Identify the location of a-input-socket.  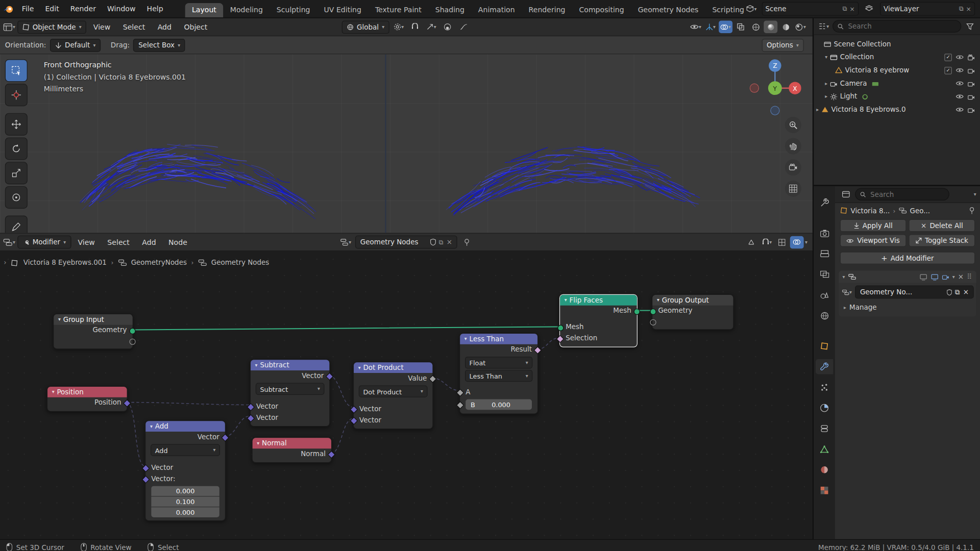
(460, 393).